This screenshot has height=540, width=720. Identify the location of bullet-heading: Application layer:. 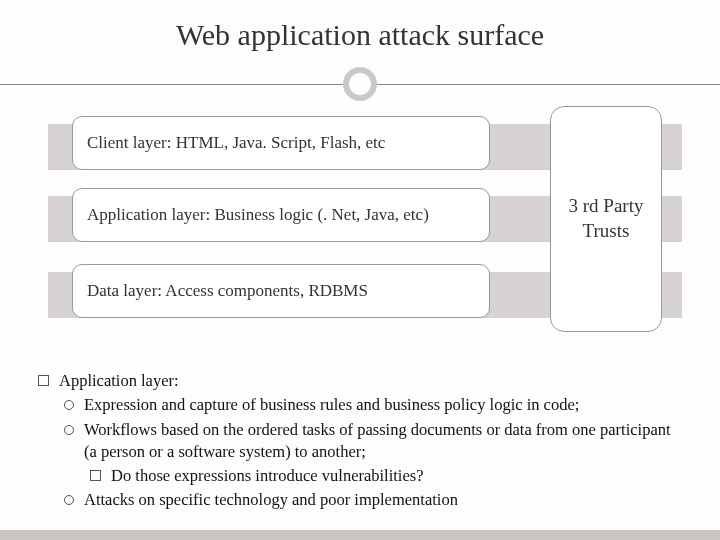
(119, 381).